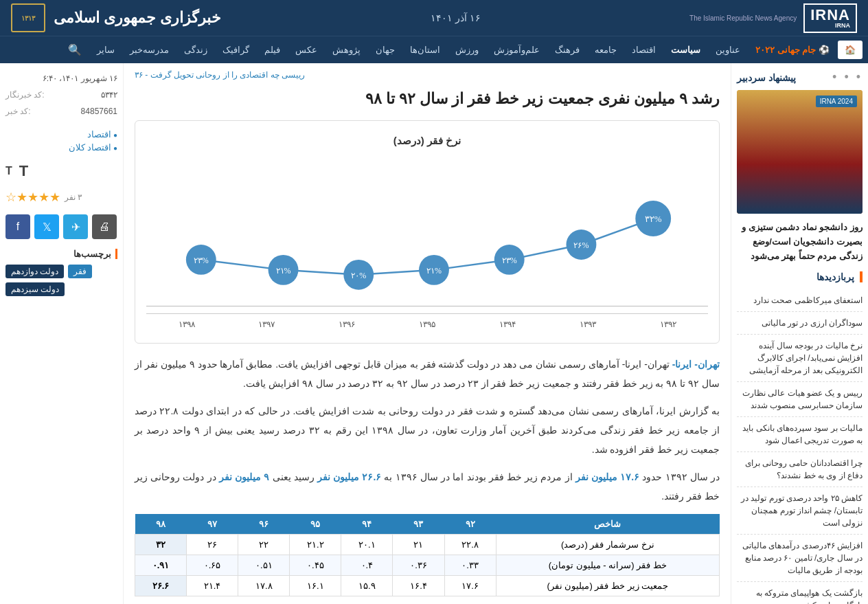 The image size is (868, 604). What do you see at coordinates (507, 324) in the screenshot?
I see `chart-year-label: ۱۳۹۴` at bounding box center [507, 324].